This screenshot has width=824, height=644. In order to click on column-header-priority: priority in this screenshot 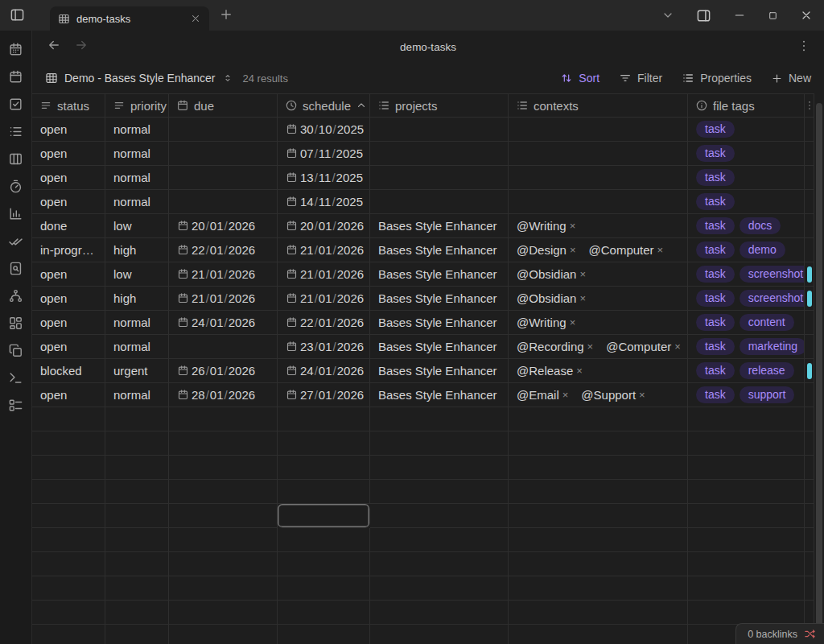, I will do `click(137, 105)`.